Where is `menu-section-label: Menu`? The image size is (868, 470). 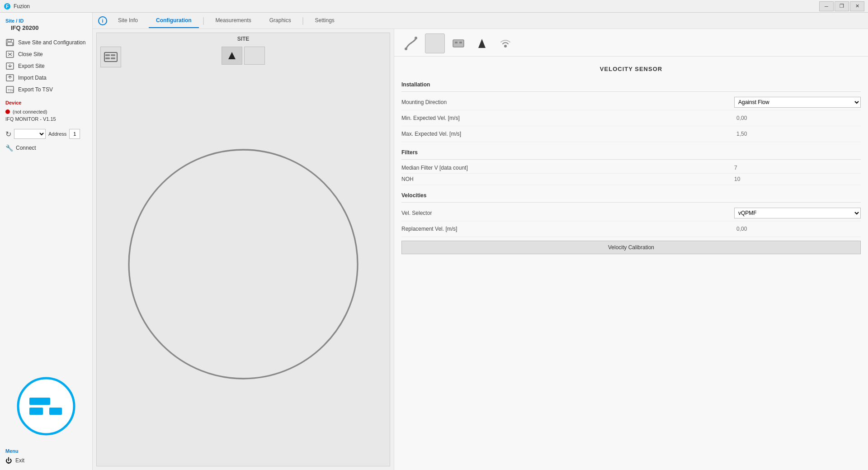 menu-section-label: Menu is located at coordinates (46, 451).